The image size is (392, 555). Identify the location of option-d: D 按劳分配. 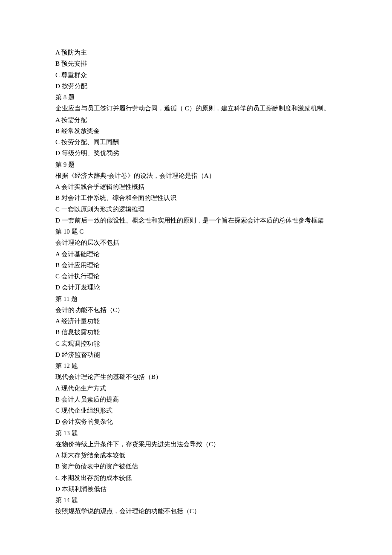
(196, 86).